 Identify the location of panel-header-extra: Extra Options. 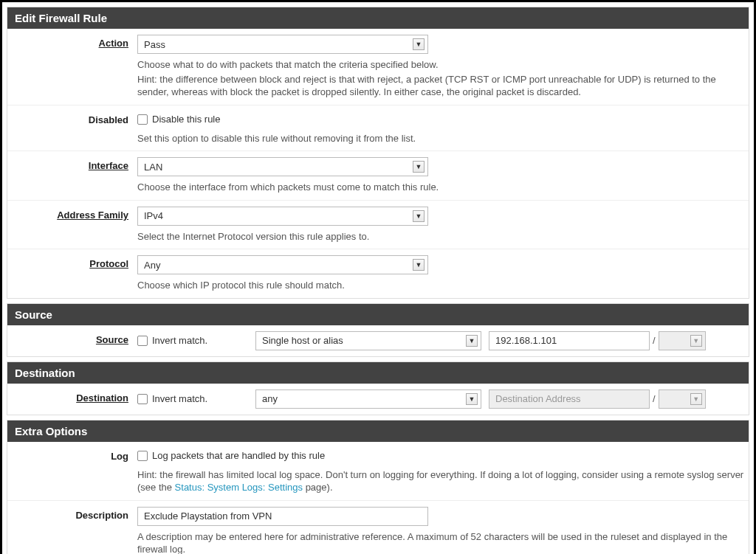
(378, 431).